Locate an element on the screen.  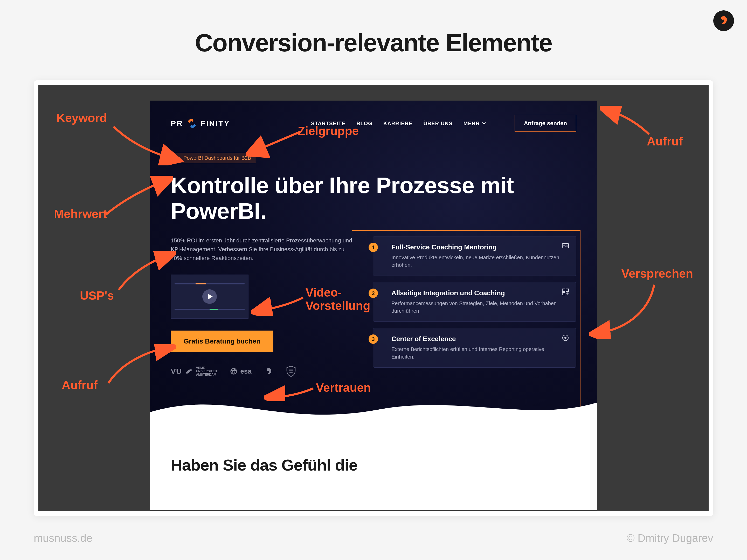
hero-headline: Kontrolle über Ihre Prozesse mit PowerBI… is located at coordinates (352, 198).